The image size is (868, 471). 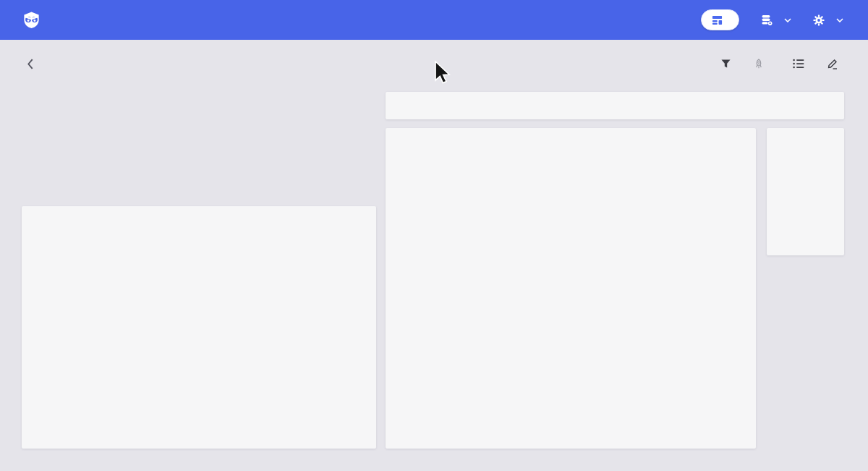 I want to click on owl-logo-icon, so click(x=32, y=20).